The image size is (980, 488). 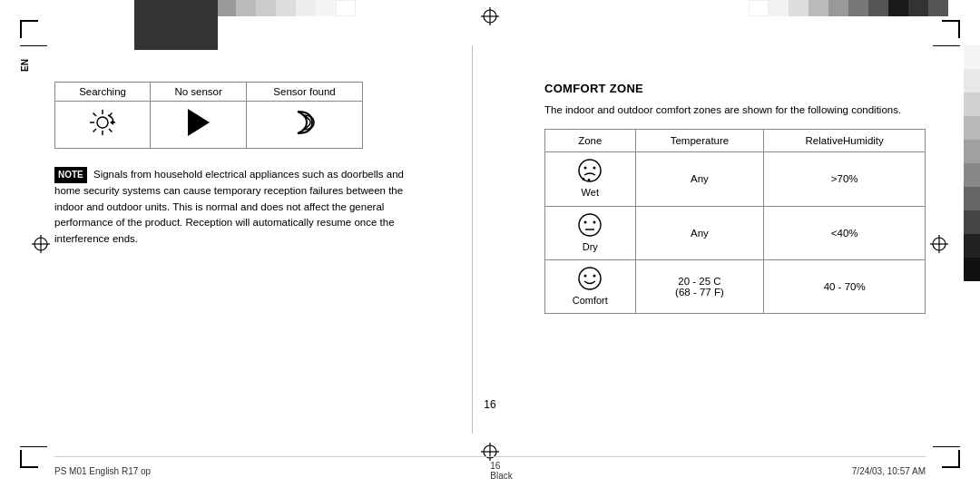 What do you see at coordinates (848, 8) in the screenshot?
I see `color-bar-right` at bounding box center [848, 8].